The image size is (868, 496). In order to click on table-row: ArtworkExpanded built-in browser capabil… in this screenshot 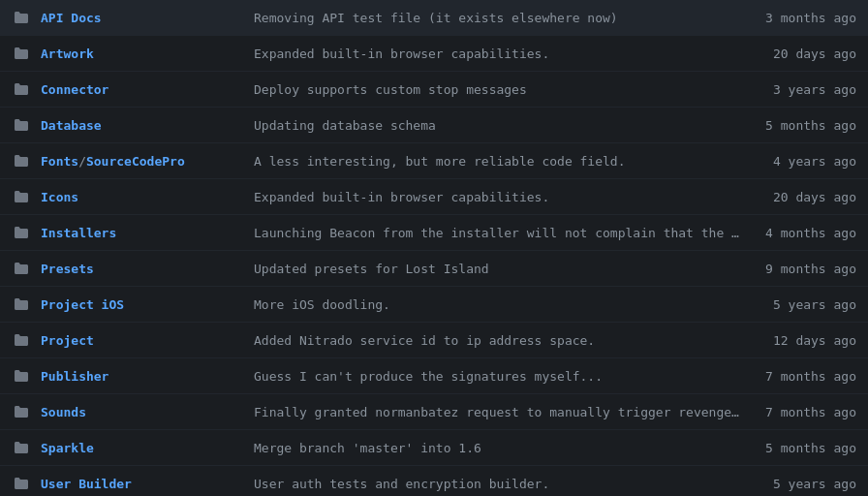, I will do `click(434, 54)`.